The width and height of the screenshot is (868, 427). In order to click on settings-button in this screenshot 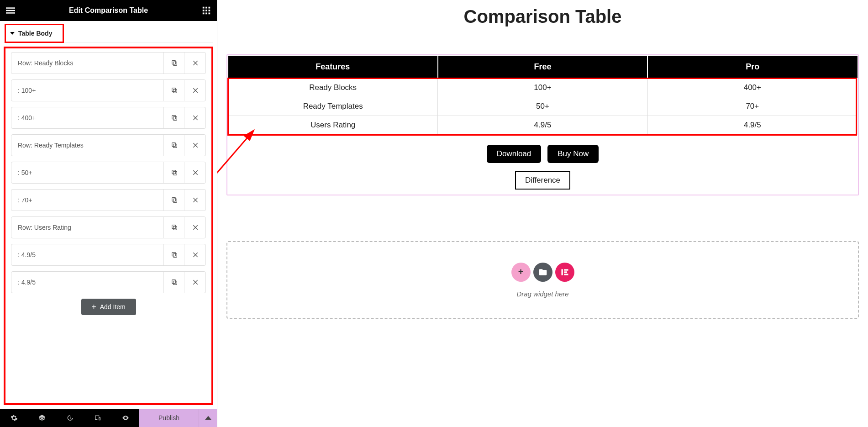, I will do `click(14, 418)`.